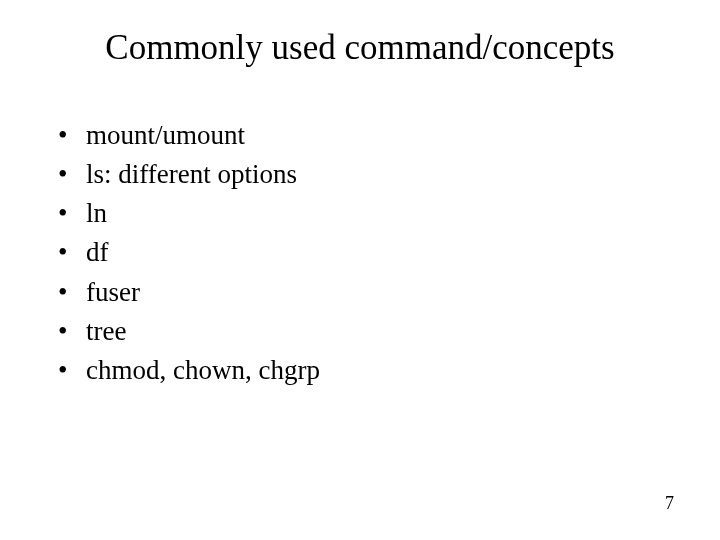 The height and width of the screenshot is (540, 720). I want to click on list-item: • chmod, chown, chgrp, so click(365, 370).